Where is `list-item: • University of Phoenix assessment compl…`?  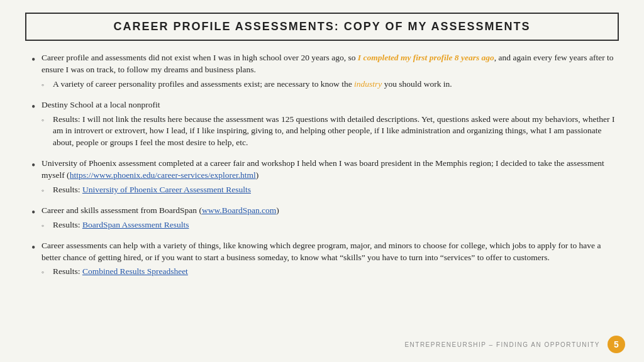
list-item: • University of Phoenix assessment compl… is located at coordinates (325, 178).